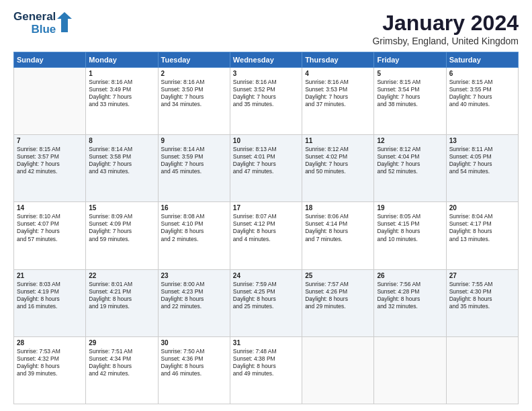 The height and width of the screenshot is (411, 532). Describe the element at coordinates (338, 285) in the screenshot. I see `day-info: Sunrise: 7:57 AM` at that location.